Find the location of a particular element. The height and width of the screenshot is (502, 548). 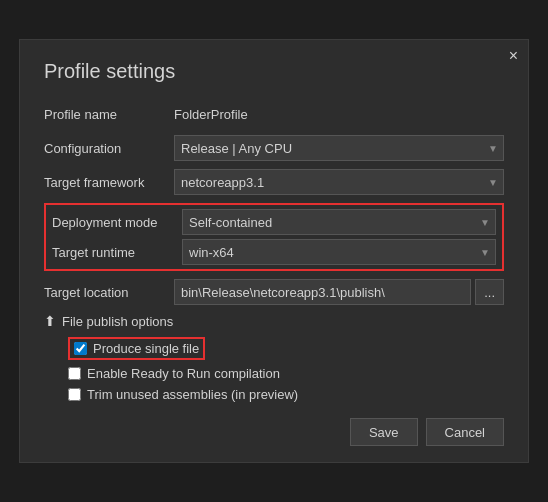

target-location-input is located at coordinates (322, 292).